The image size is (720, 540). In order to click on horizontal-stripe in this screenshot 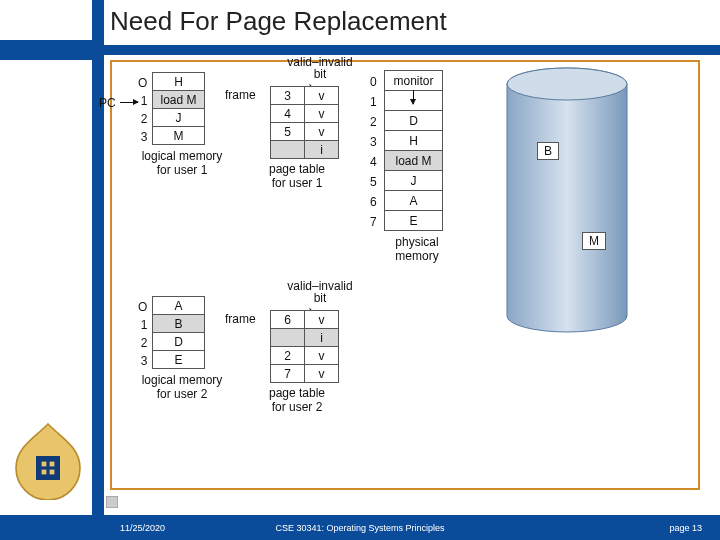, I will do `click(360, 50)`.